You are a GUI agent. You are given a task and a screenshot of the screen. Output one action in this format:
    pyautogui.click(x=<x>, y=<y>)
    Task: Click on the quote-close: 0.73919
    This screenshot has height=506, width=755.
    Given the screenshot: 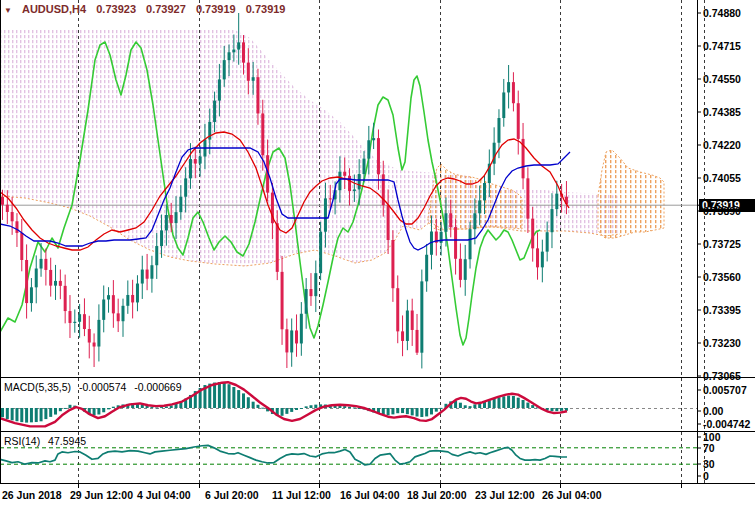 What is the action you would take?
    pyautogui.click(x=266, y=9)
    